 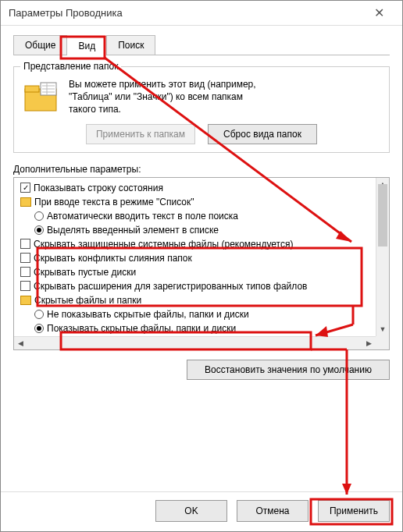 I want to click on titlebar: Параметры Проводника ✕, so click(x=202, y=13).